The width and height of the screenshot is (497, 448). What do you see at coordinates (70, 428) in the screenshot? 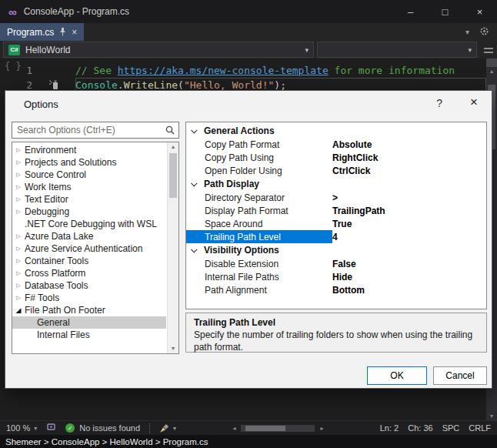
I see `check-circle-icon: ✓` at bounding box center [70, 428].